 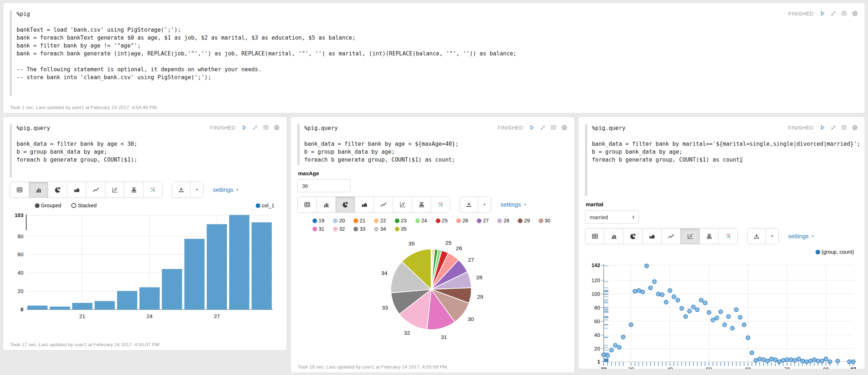 What do you see at coordinates (835, 252) in the screenshot?
I see `scatter-legend-item: (group, count)` at bounding box center [835, 252].